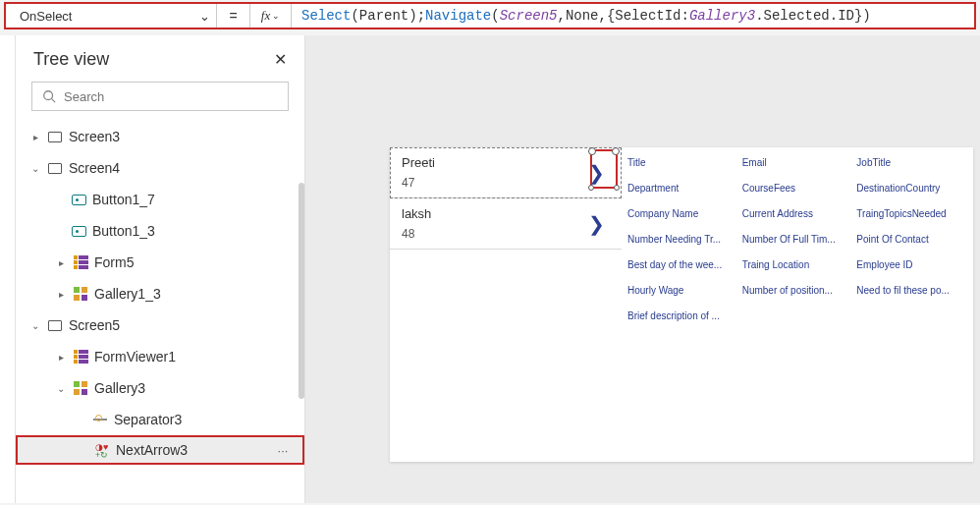 The image size is (980, 505). I want to click on equals-cell: =, so click(234, 16).